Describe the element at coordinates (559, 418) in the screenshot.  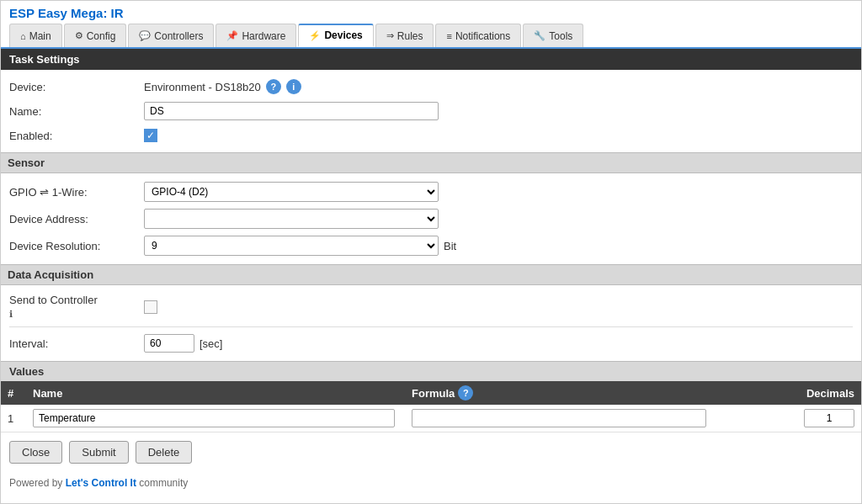
I see `formula-input` at that location.